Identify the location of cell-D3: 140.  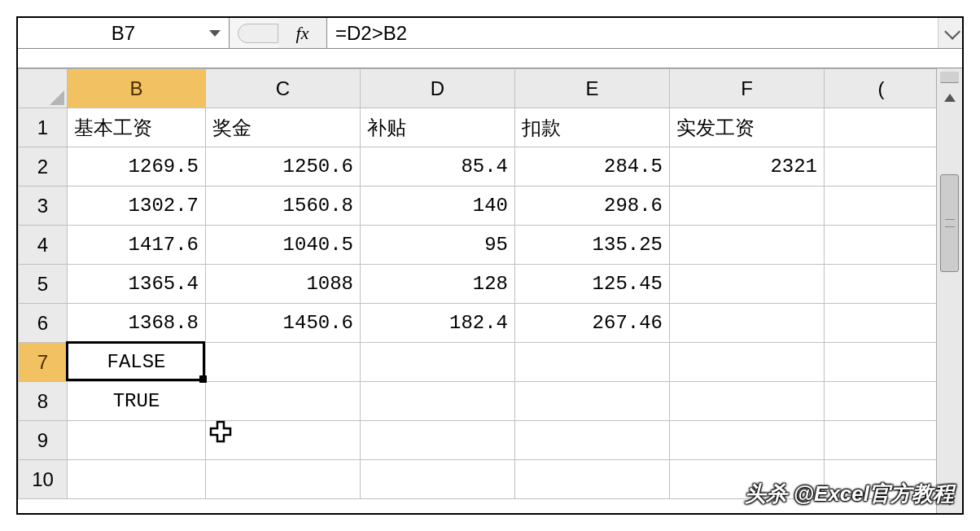
(438, 206).